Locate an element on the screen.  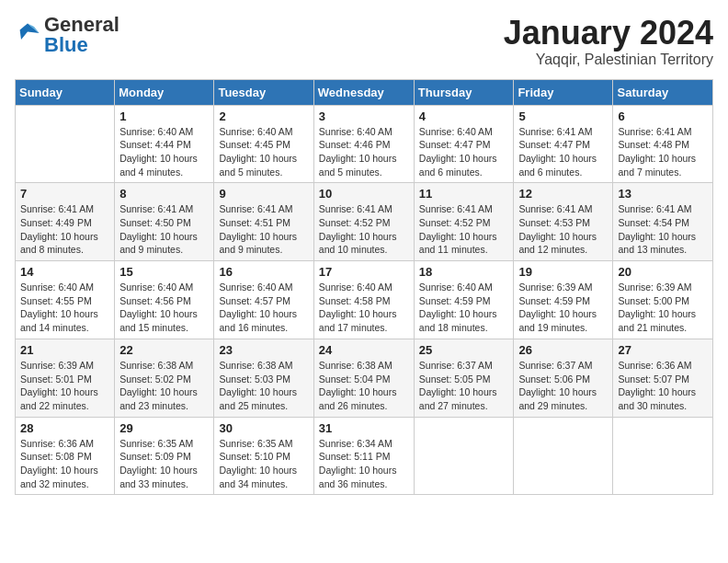
calendar-header-row: SundayMondayTuesdayWednesdayThursdayFrid… is located at coordinates (364, 92).